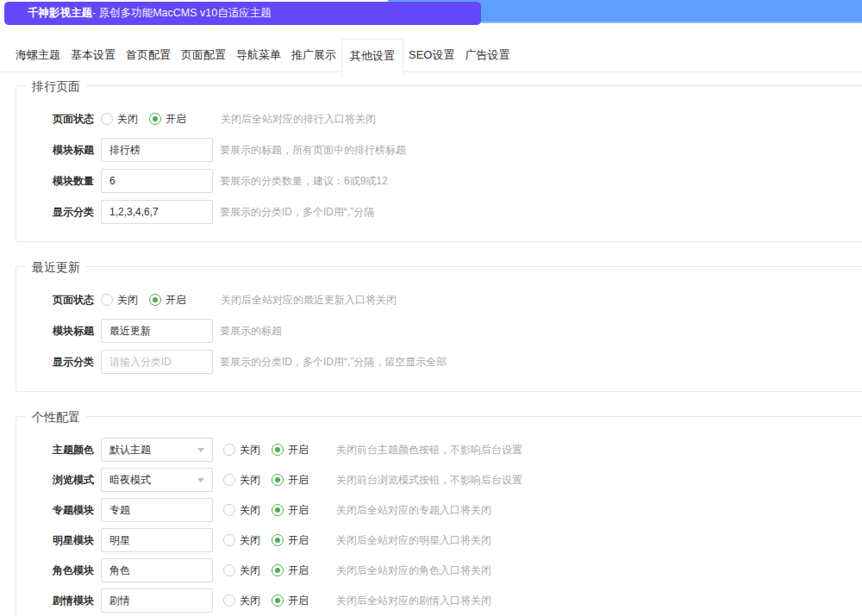 Image resolution: width=862 pixels, height=616 pixels. I want to click on theme-title-banner: 千神影视主题 - 原创多功能MacCMS v10自适应主题, so click(243, 14).